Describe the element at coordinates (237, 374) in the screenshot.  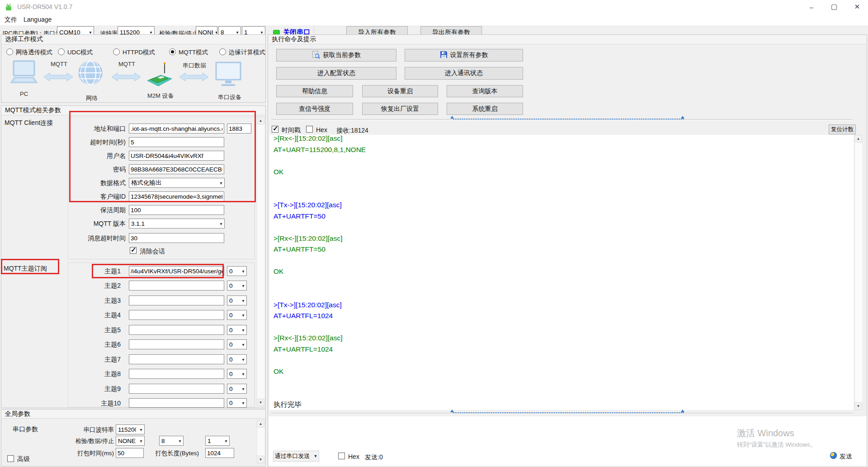
I see `topic8-qos-select: 0▾` at that location.